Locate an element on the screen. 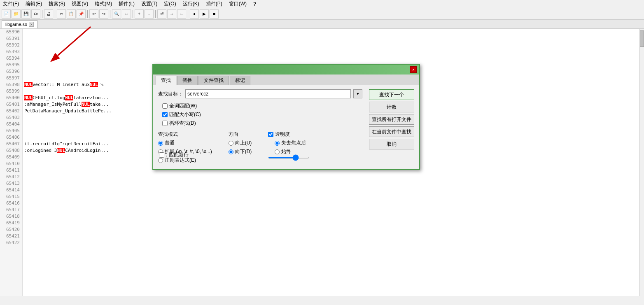  loop-label: 循环查找(D) is located at coordinates (183, 123).